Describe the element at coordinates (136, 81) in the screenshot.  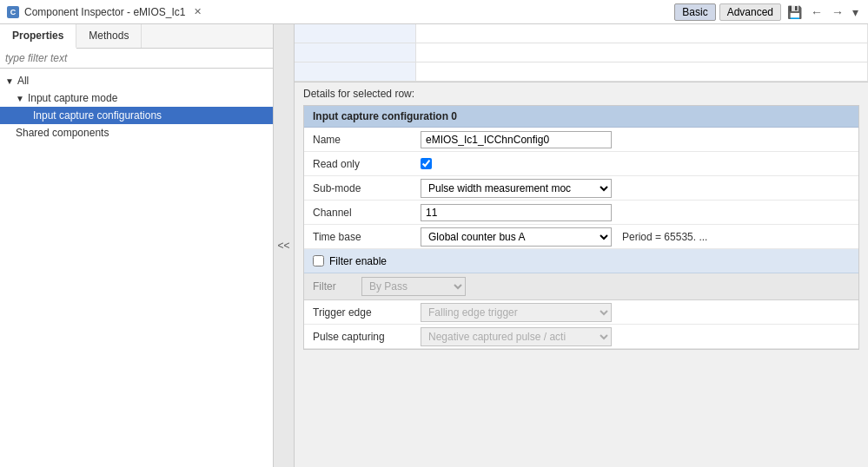
I see `tree-item-all: ▼ All` at that location.